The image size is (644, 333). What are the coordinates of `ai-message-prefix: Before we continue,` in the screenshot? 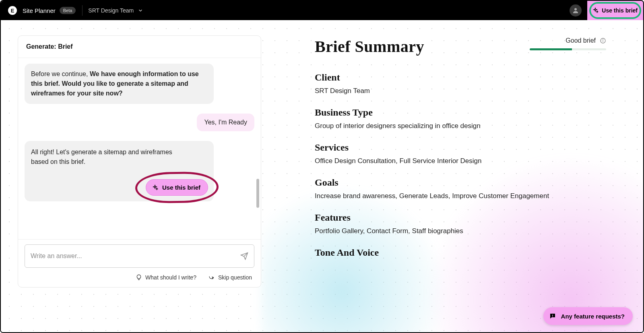 It's located at (60, 74).